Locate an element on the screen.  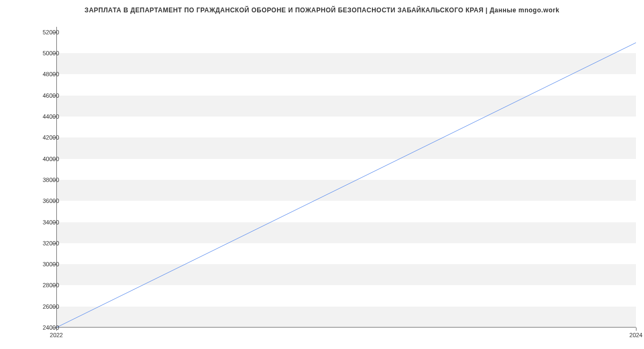
chart-title: ЗАРПЛАТА В ДЕПАРТАМЕНТ ПО ГРАЖДАНСКОЙ ОБ… is located at coordinates (322, 10).